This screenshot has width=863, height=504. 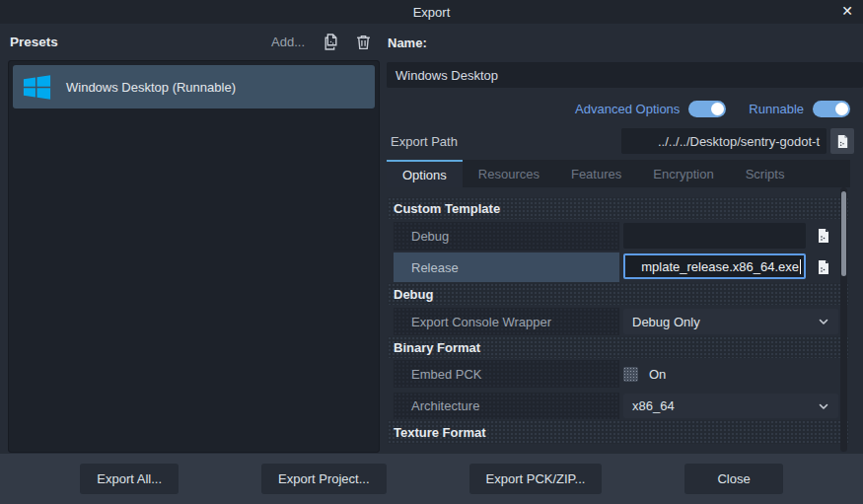 What do you see at coordinates (507, 267) in the screenshot?
I see `release-template-label: Release` at bounding box center [507, 267].